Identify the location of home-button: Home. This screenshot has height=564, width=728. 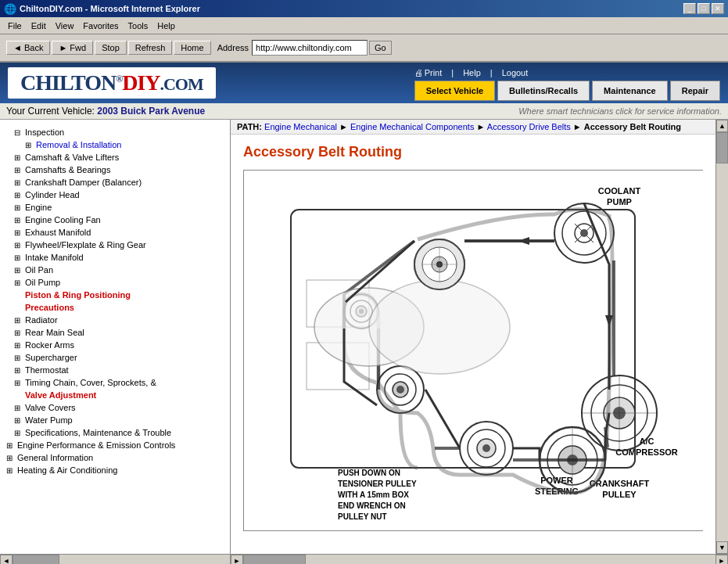
(192, 48).